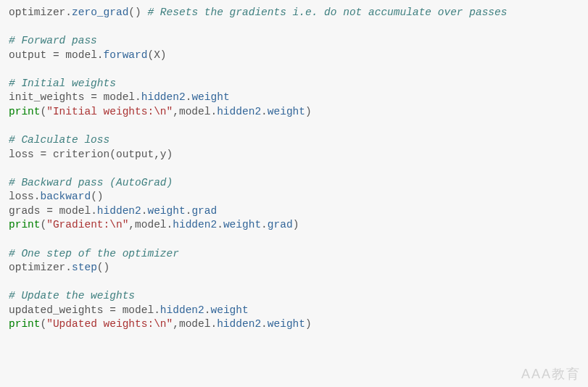  I want to click on comment: # Resets the gradients i.e. do not accum…, so click(327, 12).